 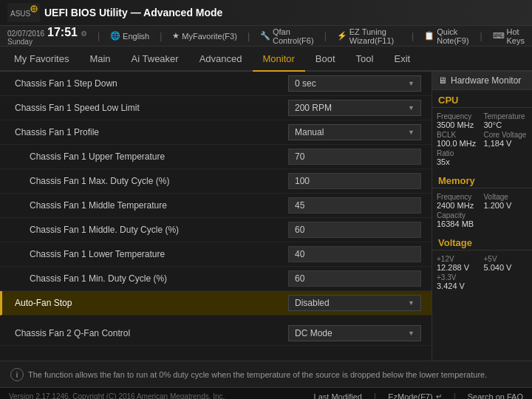 What do you see at coordinates (375, 36) in the screenshot?
I see `ez-tuning-label: EZ Tuning Wizard(F11)` at bounding box center [375, 36].